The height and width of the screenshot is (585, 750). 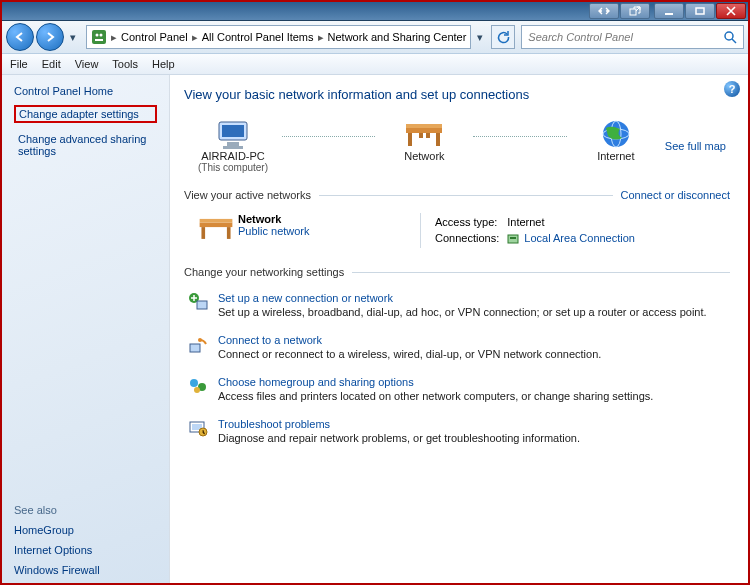 What do you see at coordinates (731, 11) in the screenshot?
I see `close-button` at bounding box center [731, 11].